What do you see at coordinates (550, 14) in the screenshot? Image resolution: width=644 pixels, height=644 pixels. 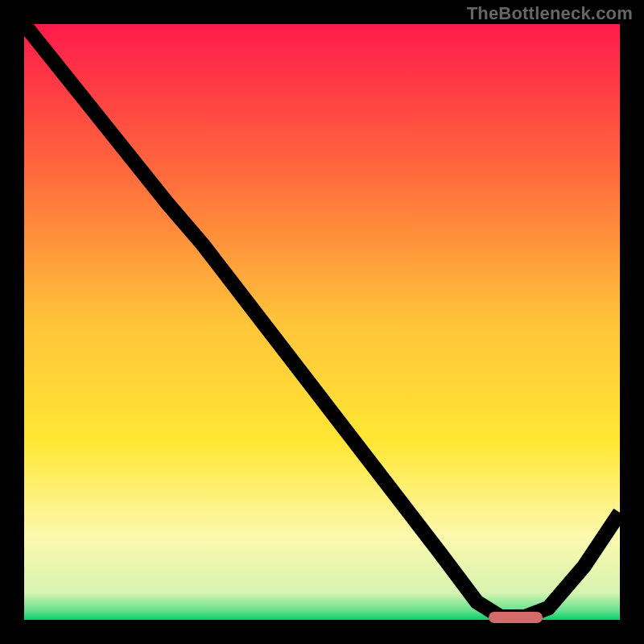 I see `attribution-label: TheBottleneck.com` at bounding box center [550, 14].